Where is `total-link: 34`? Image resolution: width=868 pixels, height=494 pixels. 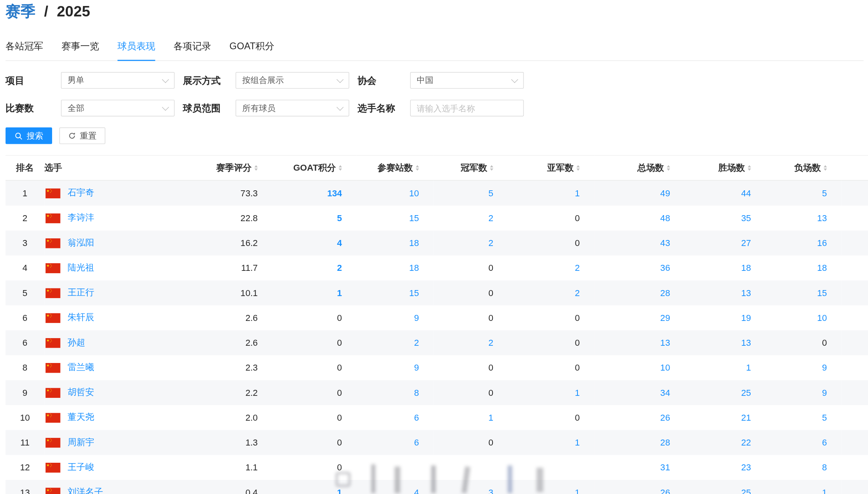 total-link: 34 is located at coordinates (665, 393).